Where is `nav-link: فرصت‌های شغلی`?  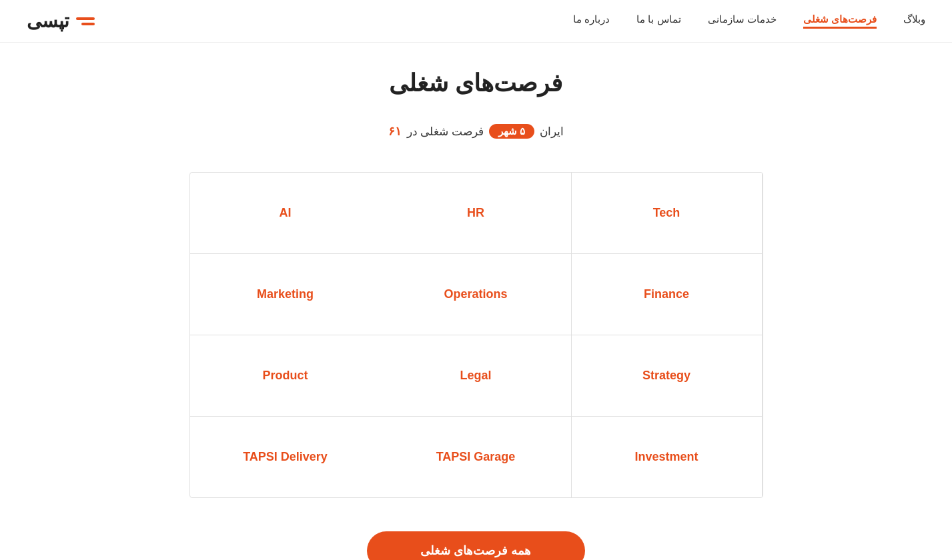 nav-link: فرصت‌های شغلی is located at coordinates (840, 19).